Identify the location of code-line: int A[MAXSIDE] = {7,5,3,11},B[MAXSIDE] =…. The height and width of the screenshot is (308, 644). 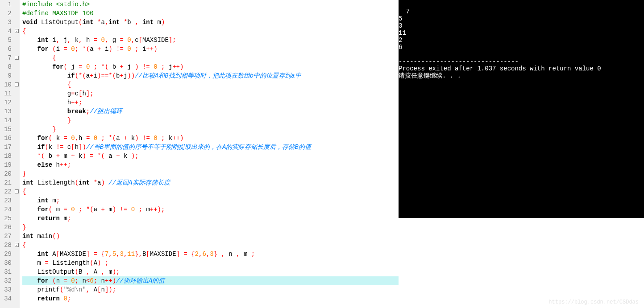
(211, 254).